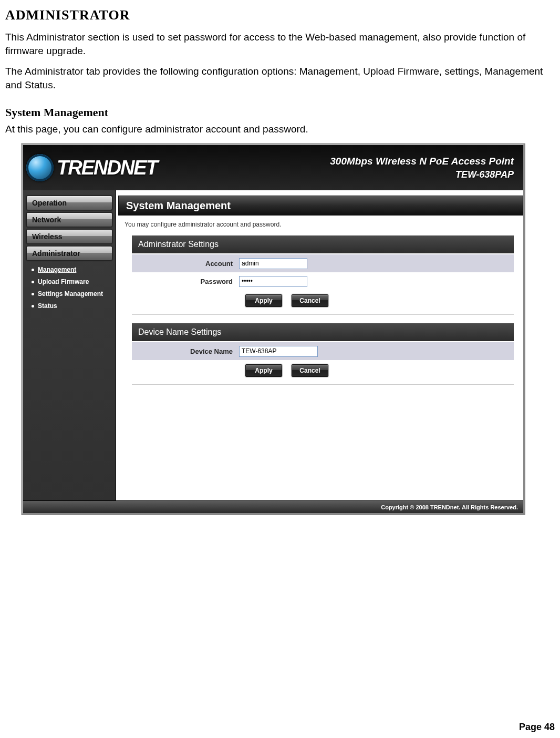 The width and height of the screenshot is (560, 738). Describe the element at coordinates (69, 345) in the screenshot. I see `sidebar: Operation Network Wireless Administrator…` at that location.